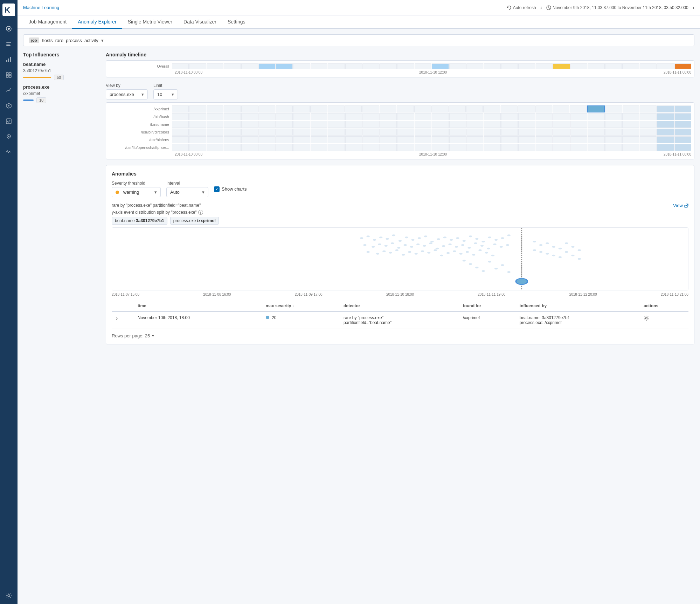 This screenshot has width=700, height=604. What do you see at coordinates (150, 22) in the screenshot?
I see `tab-single-metric: Single Metric Viewer` at bounding box center [150, 22].